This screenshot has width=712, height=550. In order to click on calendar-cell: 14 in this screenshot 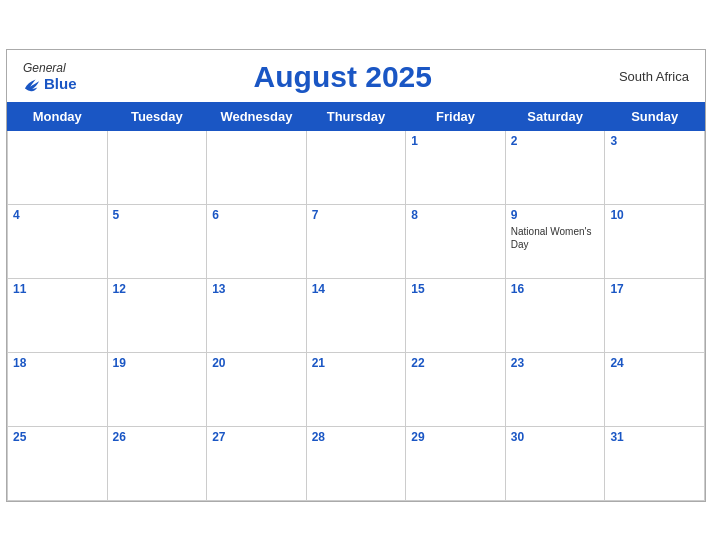, I will do `click(356, 315)`.